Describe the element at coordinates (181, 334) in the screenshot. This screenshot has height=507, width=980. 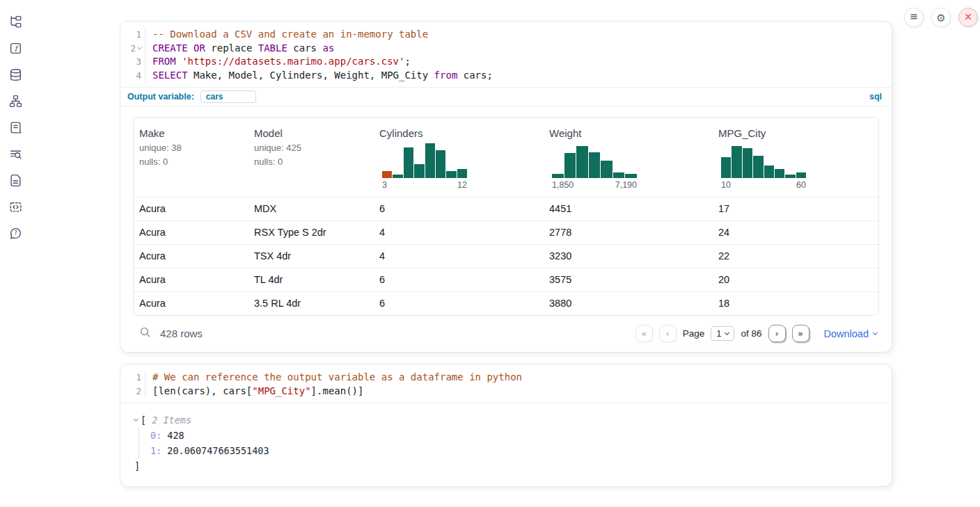
I see `row-count-label: 428 rows` at that location.